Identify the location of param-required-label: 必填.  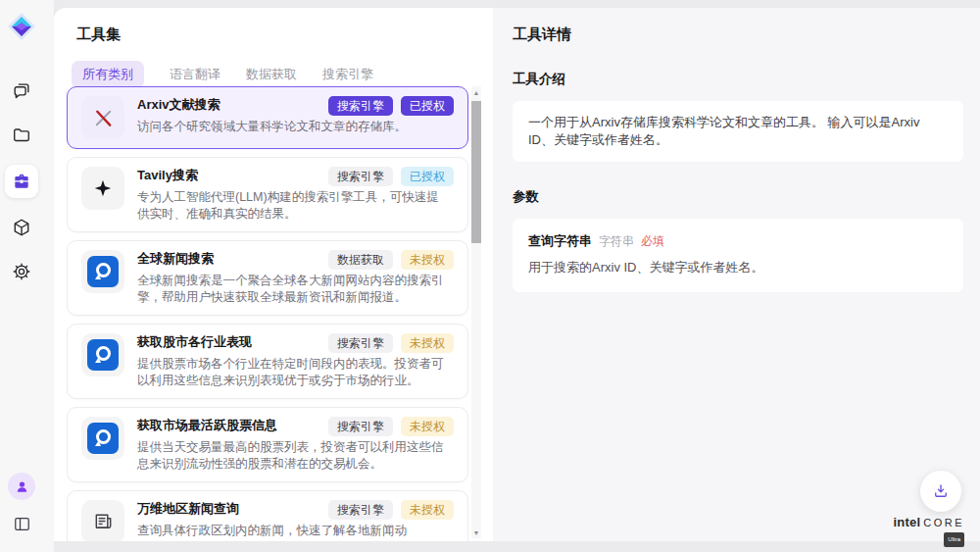
(653, 241).